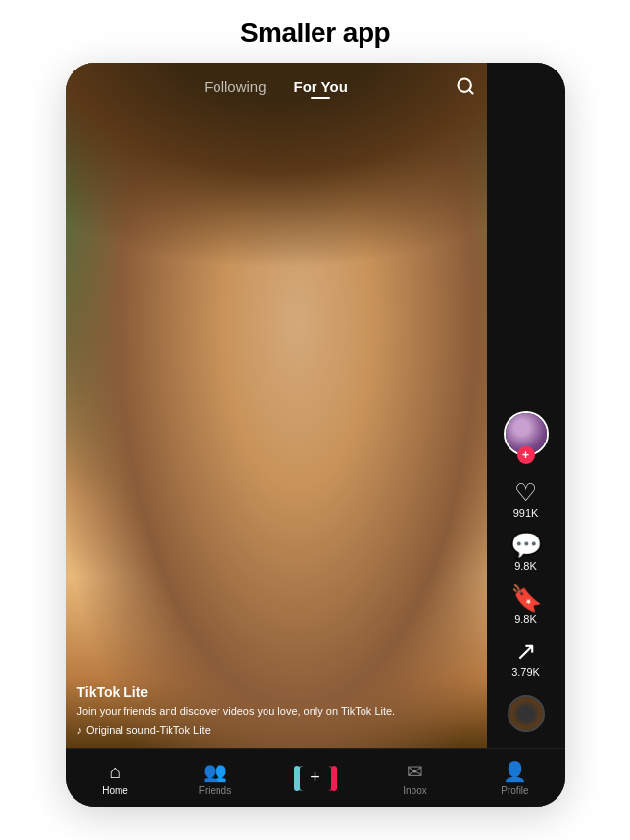 Image resolution: width=630 pixels, height=840 pixels. Describe the element at coordinates (526, 513) in the screenshot. I see `like-count: 991K` at that location.